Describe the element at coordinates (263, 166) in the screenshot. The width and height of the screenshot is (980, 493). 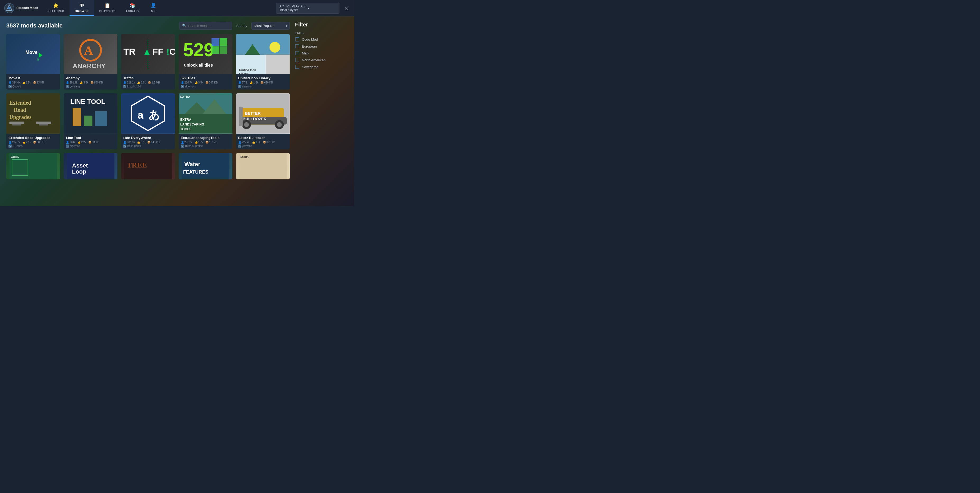
I see `mod-card-partial5: EXTRA` at that location.